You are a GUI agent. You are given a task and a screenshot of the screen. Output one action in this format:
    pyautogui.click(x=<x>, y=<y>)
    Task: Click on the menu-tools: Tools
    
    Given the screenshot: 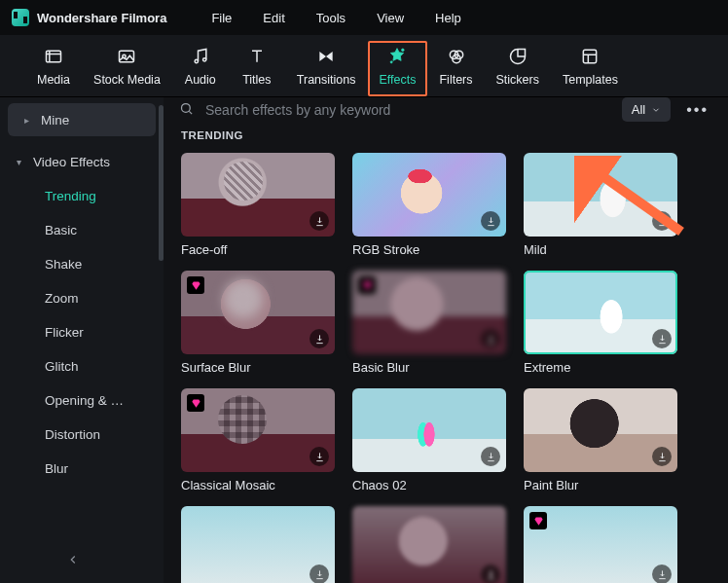 What is the action you would take?
    pyautogui.click(x=331, y=18)
    